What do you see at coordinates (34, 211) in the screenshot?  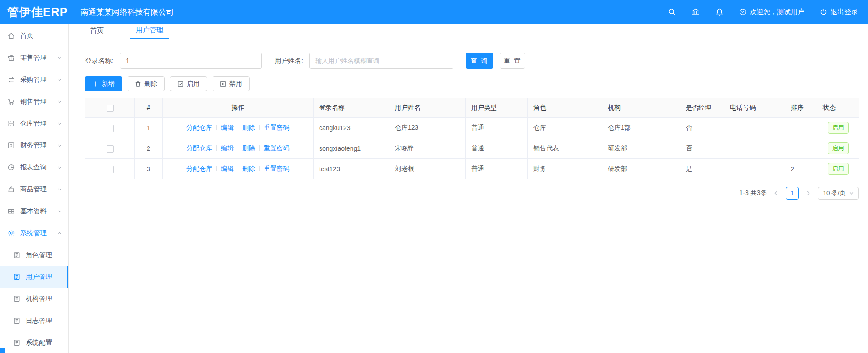 I see `sidebar-item-basic-data: 基本资料` at bounding box center [34, 211].